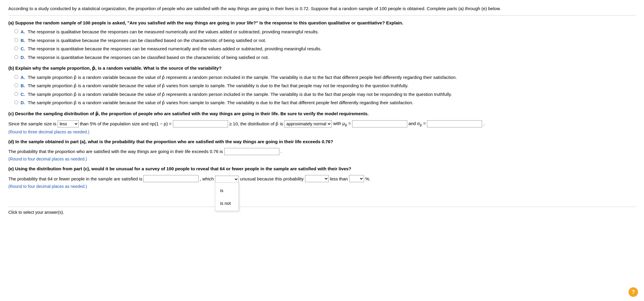  What do you see at coordinates (23, 86) in the screenshot?
I see `part-b-label-b: B.` at bounding box center [23, 86].